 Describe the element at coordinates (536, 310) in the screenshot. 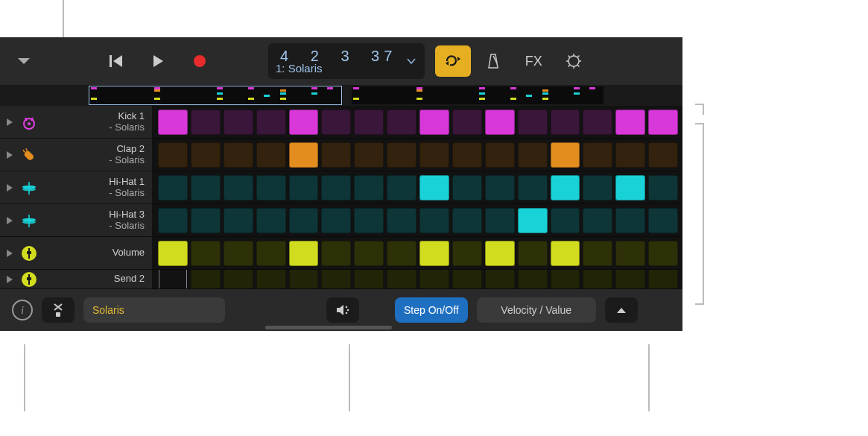

I see `velocity-value-mode-button: Velocity / Value` at that location.